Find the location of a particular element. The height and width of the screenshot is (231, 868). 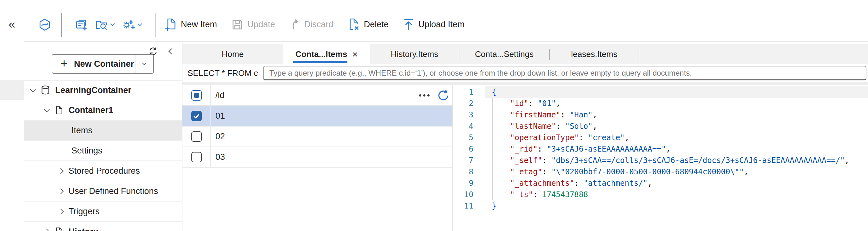

sidebar-header: + New Container is located at coordinates (103, 61).